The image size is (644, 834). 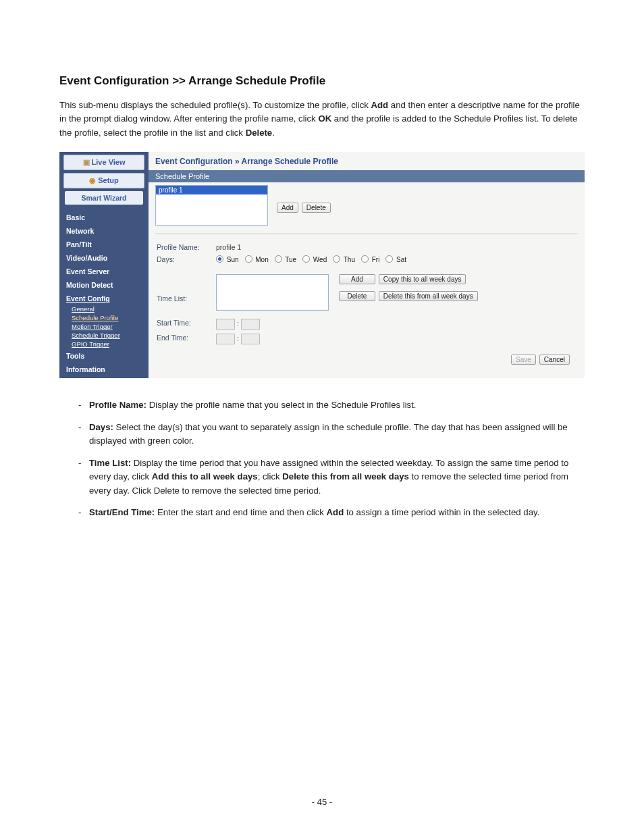 I want to click on copy-all-weekdays-button: Copy this to all week days, so click(x=423, y=280).